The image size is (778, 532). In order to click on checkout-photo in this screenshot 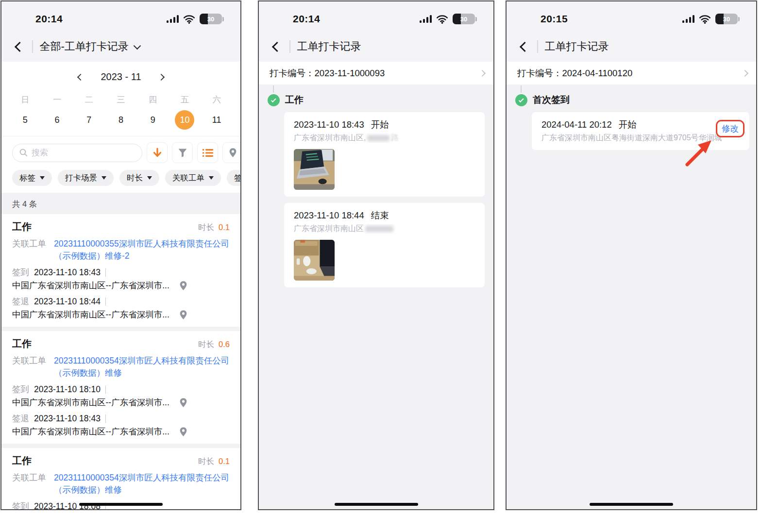, I will do `click(314, 260)`.